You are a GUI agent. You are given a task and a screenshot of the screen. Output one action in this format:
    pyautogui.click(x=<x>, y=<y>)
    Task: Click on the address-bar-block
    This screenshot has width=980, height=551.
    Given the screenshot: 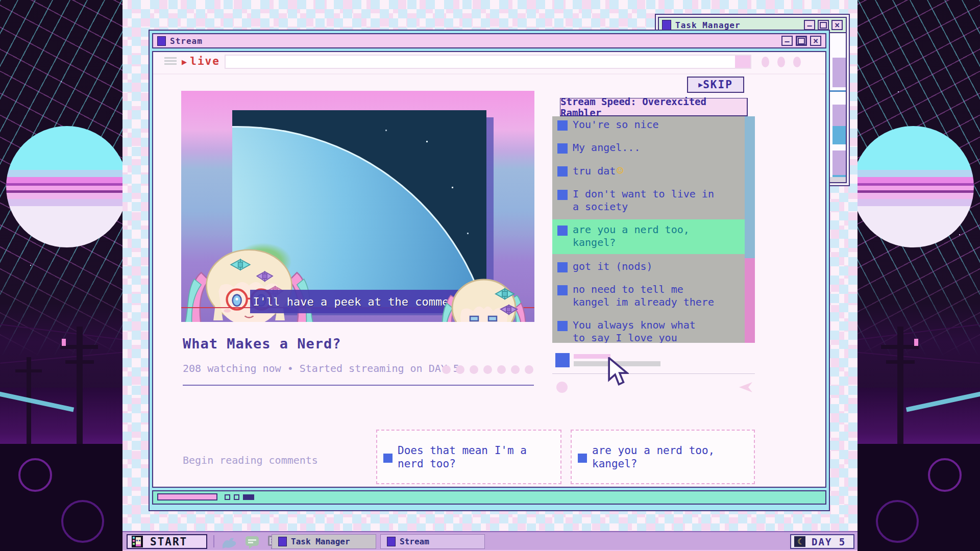 What is the action you would take?
    pyautogui.click(x=743, y=62)
    